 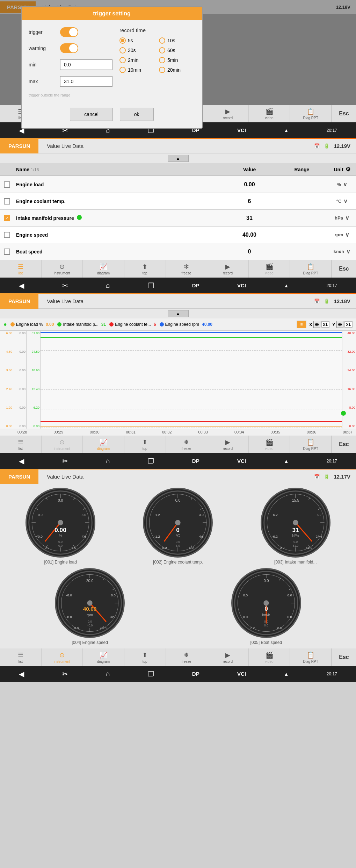 What do you see at coordinates (270, 657) in the screenshot?
I see `toolbar-video-s4: 🎬 video` at bounding box center [270, 657].